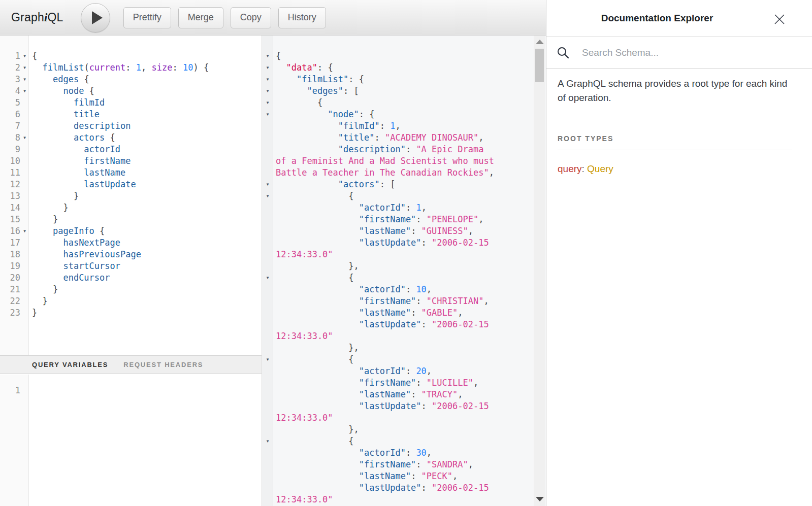 This screenshot has height=506, width=812. I want to click on copy-button: Copy, so click(251, 18).